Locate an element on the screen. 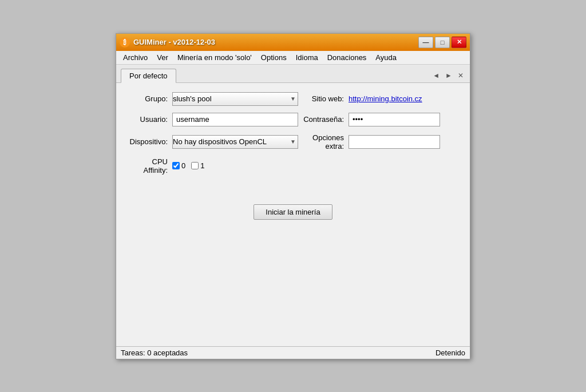 This screenshot has height=392, width=586. status-tasks: Tareas: 0 aceptadas is located at coordinates (278, 353).